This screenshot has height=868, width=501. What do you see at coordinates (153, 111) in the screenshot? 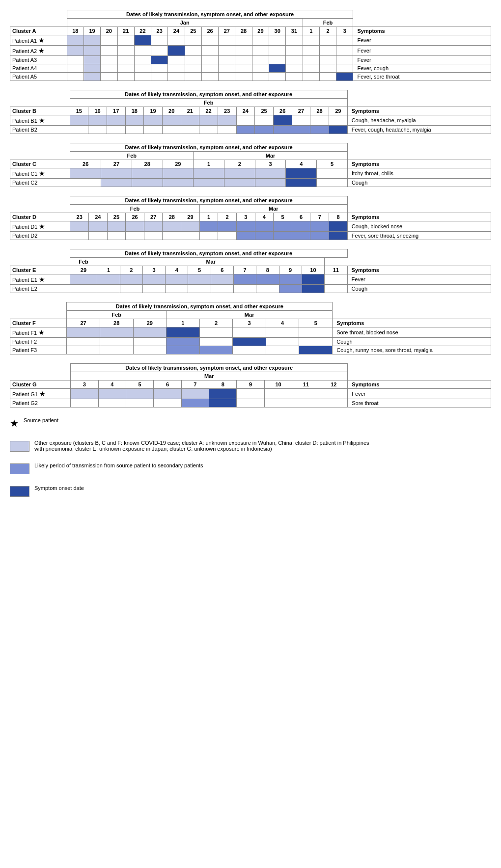
I see `cluster-B-date-19: 19` at bounding box center [153, 111].